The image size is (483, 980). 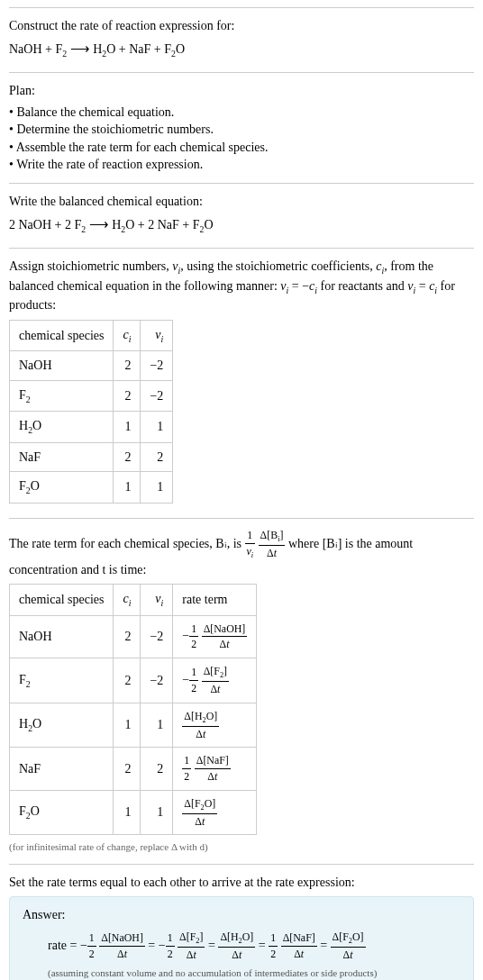 What do you see at coordinates (242, 139) in the screenshot?
I see `plan-list: Balance the chemical equation. Determine…` at bounding box center [242, 139].